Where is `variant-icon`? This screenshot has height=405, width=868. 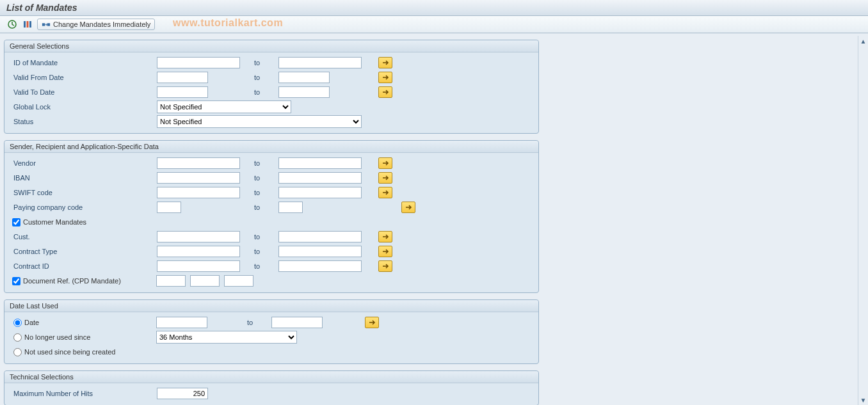
variant-icon is located at coordinates (28, 24).